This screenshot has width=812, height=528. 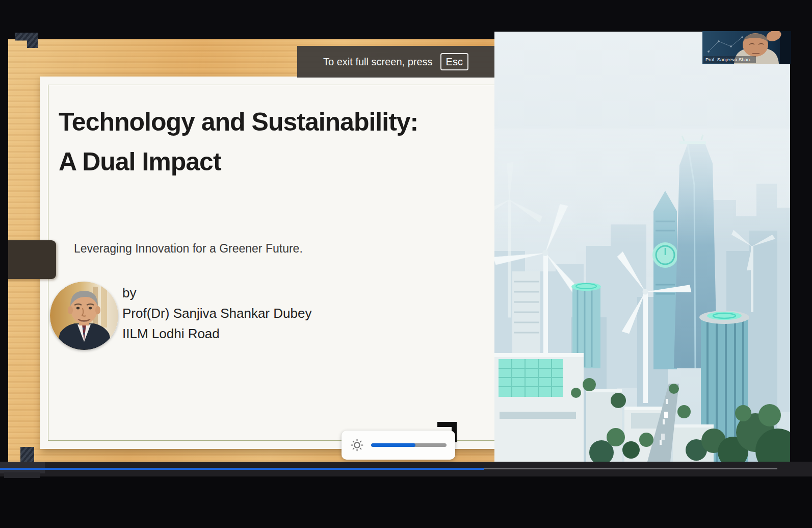 I want to click on author-portrait, so click(x=84, y=316).